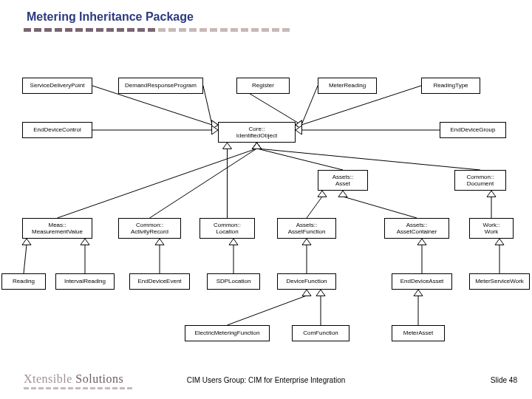 This screenshot has height=399, width=532. I want to click on uml-class-arec: Common:: ActivityRecord, so click(149, 228).